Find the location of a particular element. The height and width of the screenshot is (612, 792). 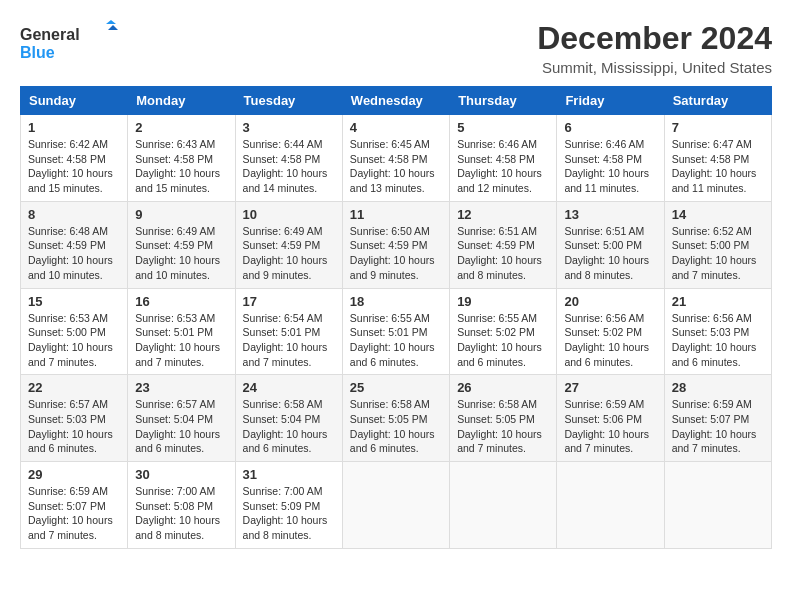

calendar-cell: 22Sunrise: 6:57 AMSunset: 5:03 PMDayligh… is located at coordinates (74, 418).